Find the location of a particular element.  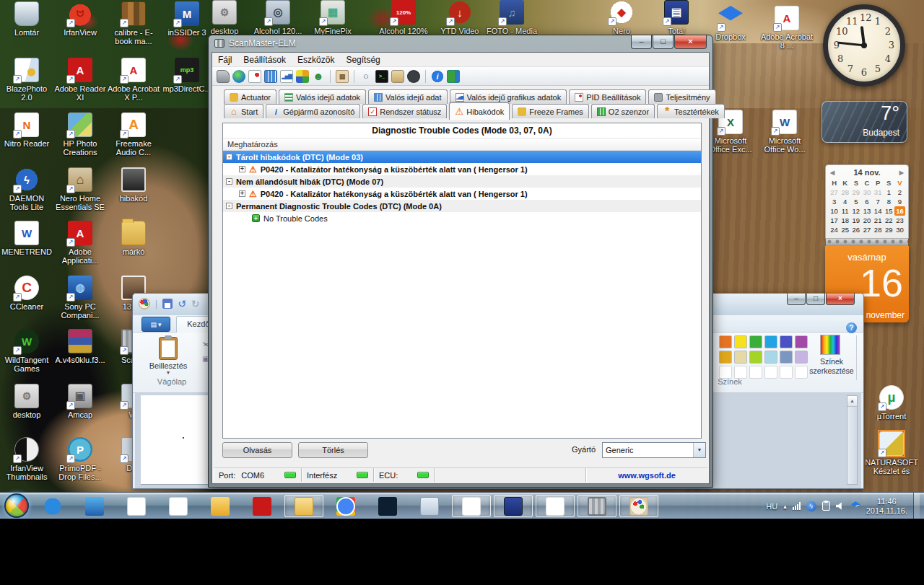

redo-icon: ↻ is located at coordinates (196, 304).